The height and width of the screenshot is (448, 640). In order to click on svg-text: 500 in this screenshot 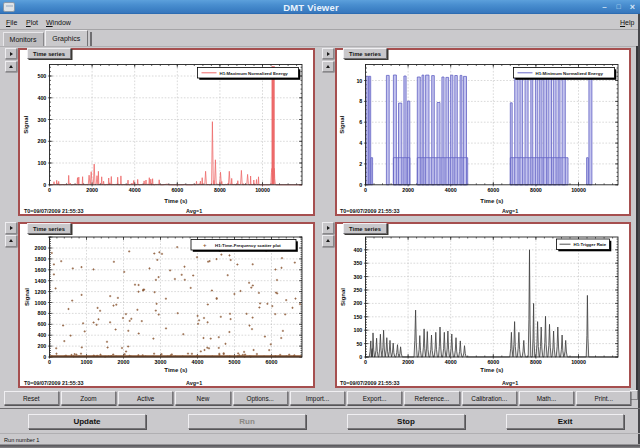, I will do `click(42, 76)`.